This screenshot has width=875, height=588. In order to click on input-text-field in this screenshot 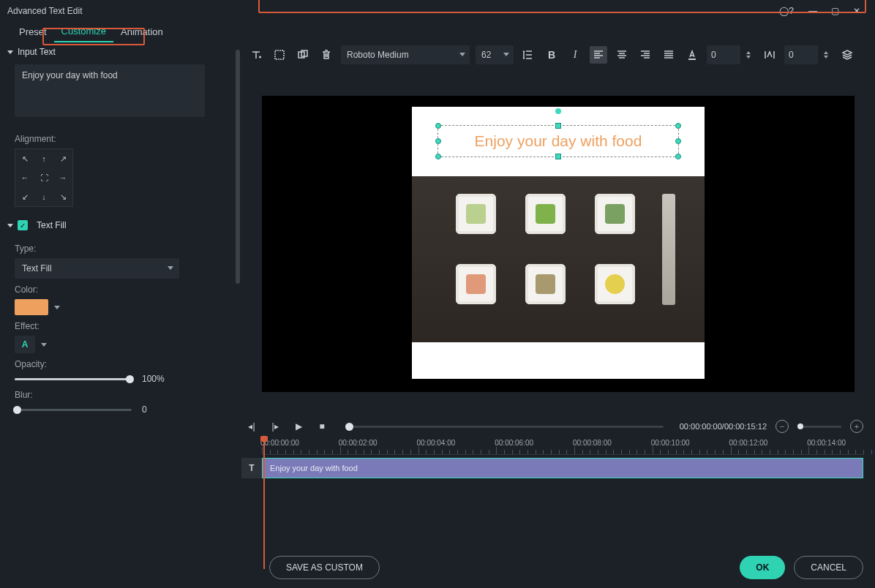, I will do `click(110, 91)`.